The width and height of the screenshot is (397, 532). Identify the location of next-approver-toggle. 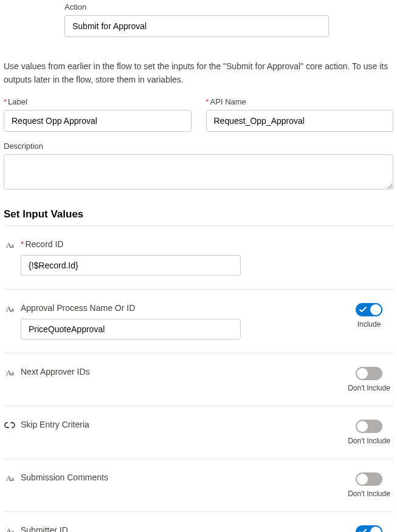
(369, 373).